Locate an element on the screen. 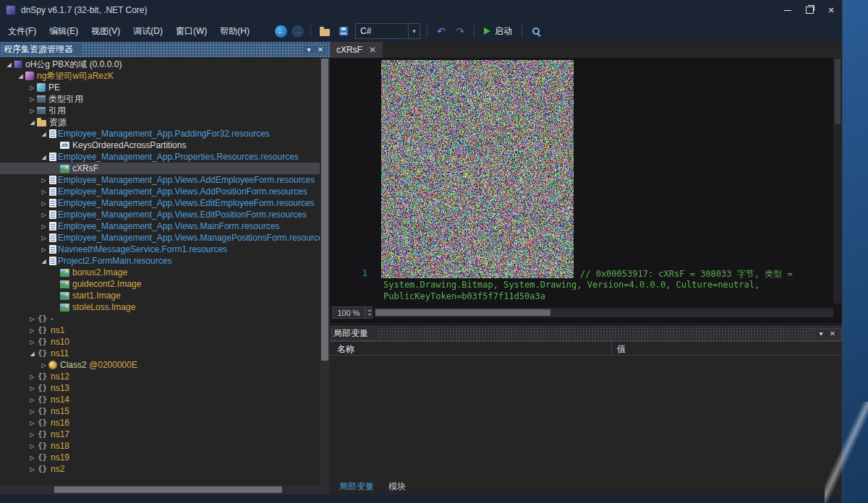 The height and width of the screenshot is (503, 868). tree-item-stoleloss-image: stoleLoss.Image is located at coordinates (165, 307).